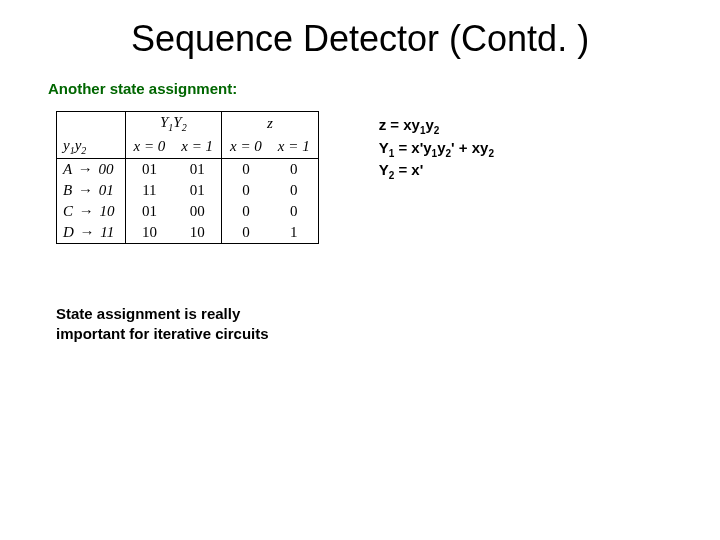 Image resolution: width=720 pixels, height=540 pixels. Describe the element at coordinates (162, 334) in the screenshot. I see `note-line2: important for iterative circuits` at that location.